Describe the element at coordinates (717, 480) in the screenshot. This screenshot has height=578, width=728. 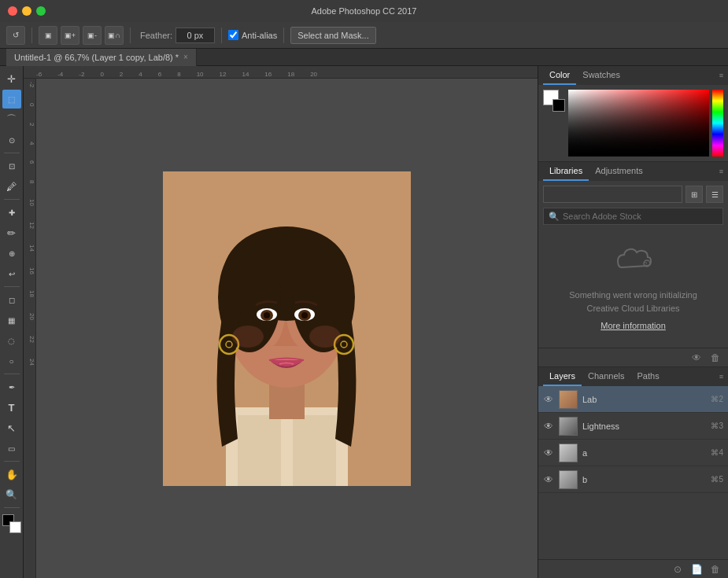
I see `layer-shortcut: ⌘5` at that location.